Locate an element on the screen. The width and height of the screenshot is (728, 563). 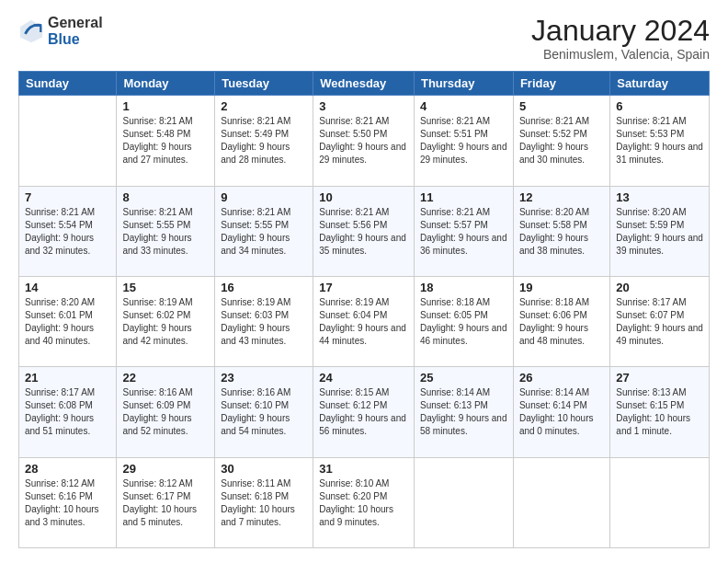
day-number: 25 is located at coordinates (463, 377).